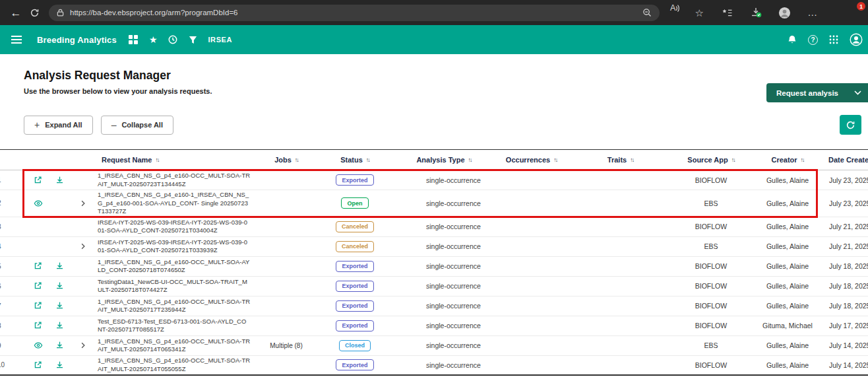 The image size is (868, 383). What do you see at coordinates (355, 160) in the screenshot?
I see `column-header-status: Status ↑↓` at bounding box center [355, 160].